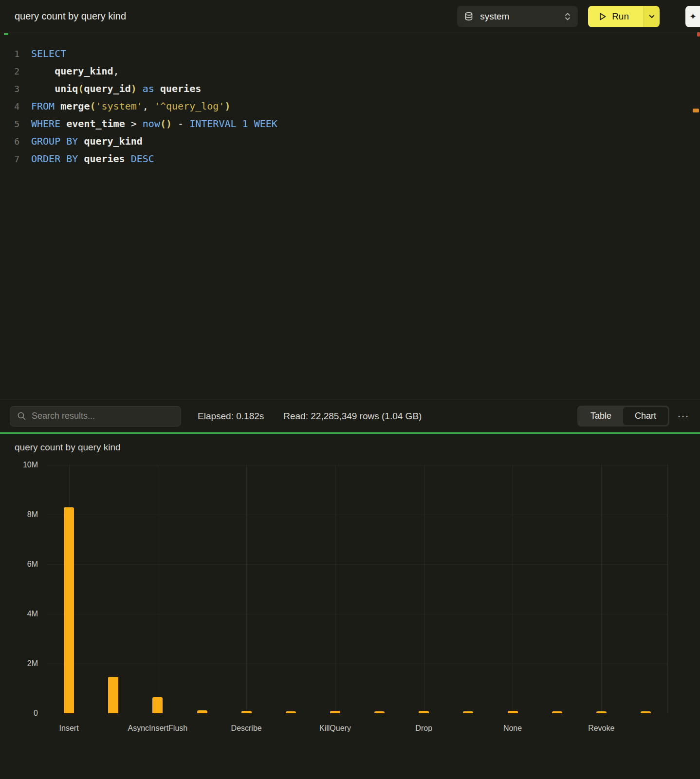 The width and height of the screenshot is (700, 779). Describe the element at coordinates (350, 124) in the screenshot. I see `code-line: 5WHERE event_time > now() - INTERVAL 1 W…` at that location.